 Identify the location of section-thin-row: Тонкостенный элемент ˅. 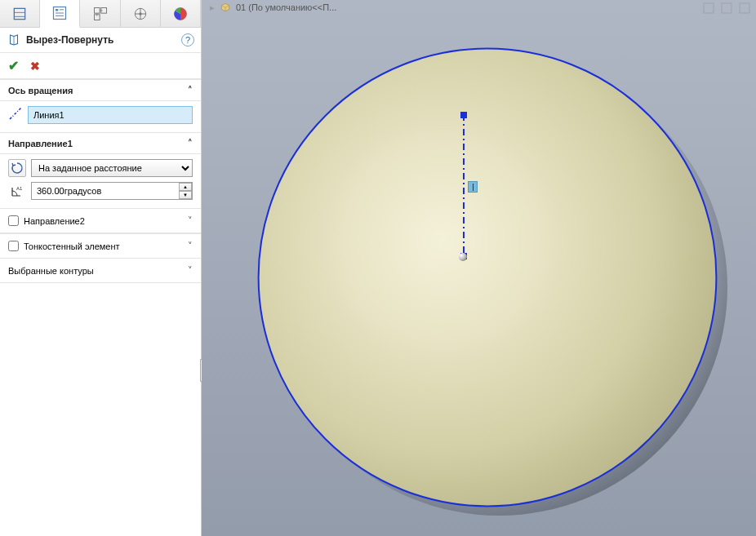
(100, 246).